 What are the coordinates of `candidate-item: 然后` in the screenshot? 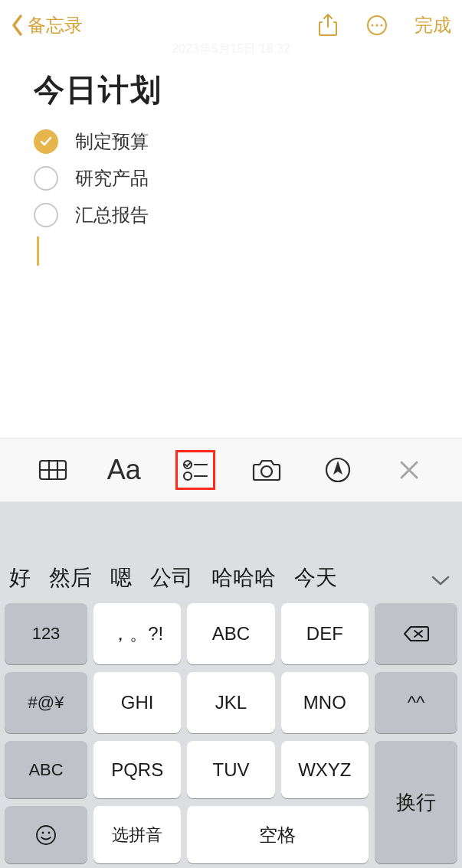 It's located at (70, 578).